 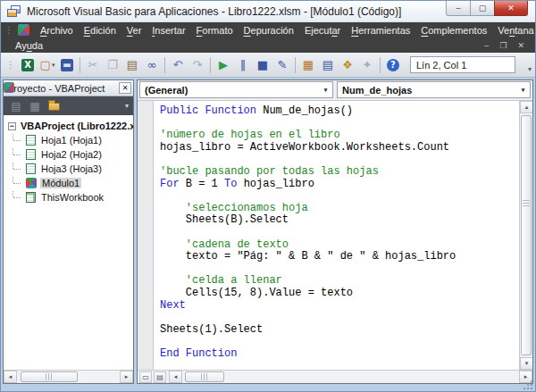 What do you see at coordinates (339, 257) in the screenshot?
I see `code-line: texto = "Pág: " & B & " de " & hojas_lib…` at bounding box center [339, 257].